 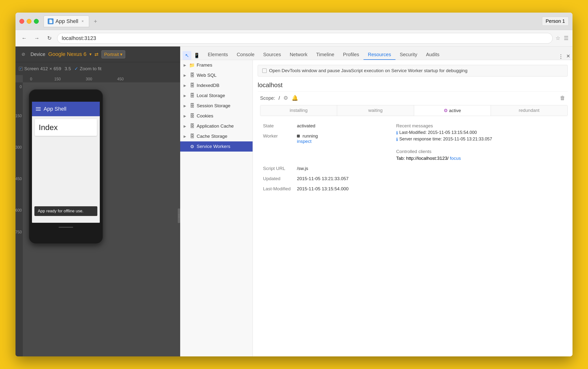 What do you see at coordinates (19, 116) in the screenshot?
I see `ruler-label-v150: 150` at bounding box center [19, 116].